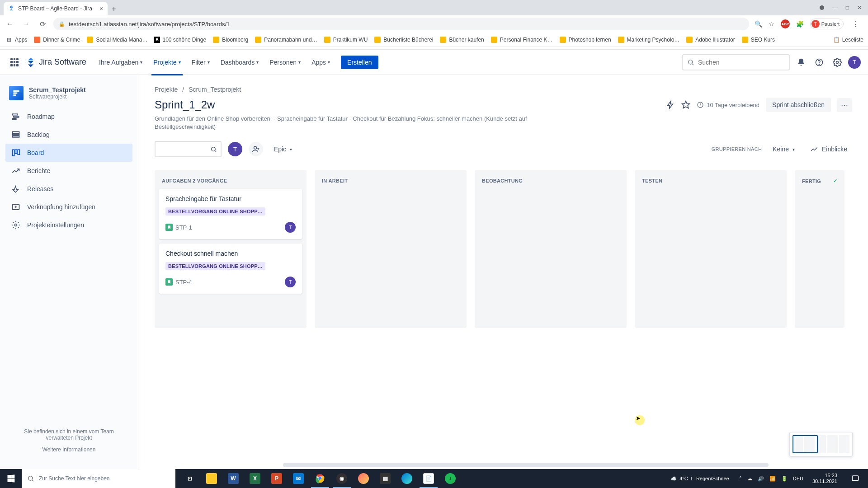  Describe the element at coordinates (56, 62) in the screenshot. I see `jira-logo: Jira Software` at that location.